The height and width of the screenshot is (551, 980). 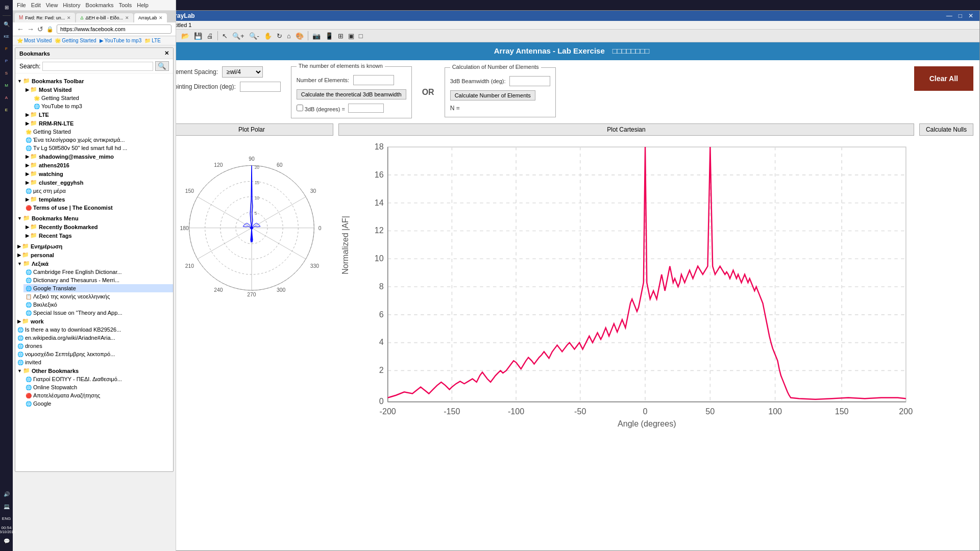 I want to click on bookmark-lexiko: 📋Λεξικό της κοινής νεοελληνικής, so click(x=98, y=296).